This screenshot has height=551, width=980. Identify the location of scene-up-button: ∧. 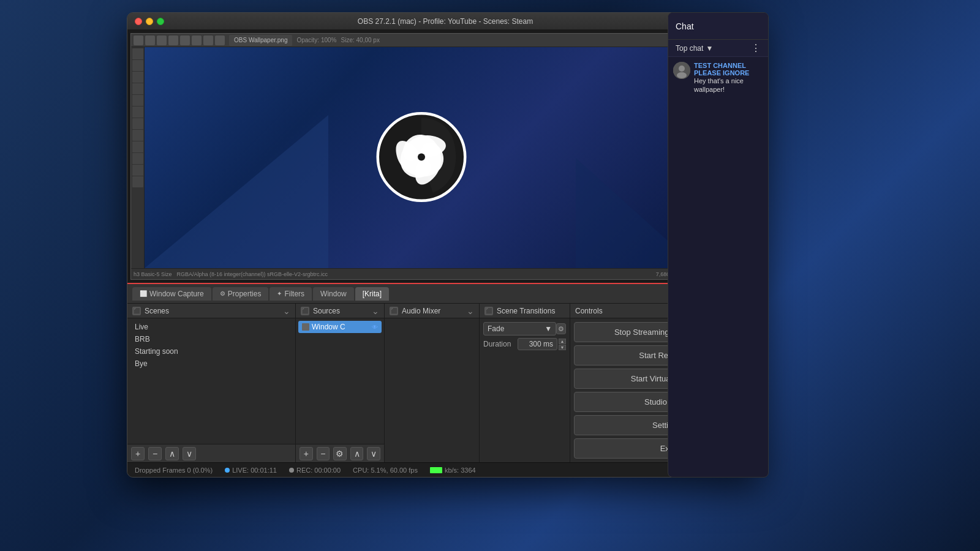
(172, 454).